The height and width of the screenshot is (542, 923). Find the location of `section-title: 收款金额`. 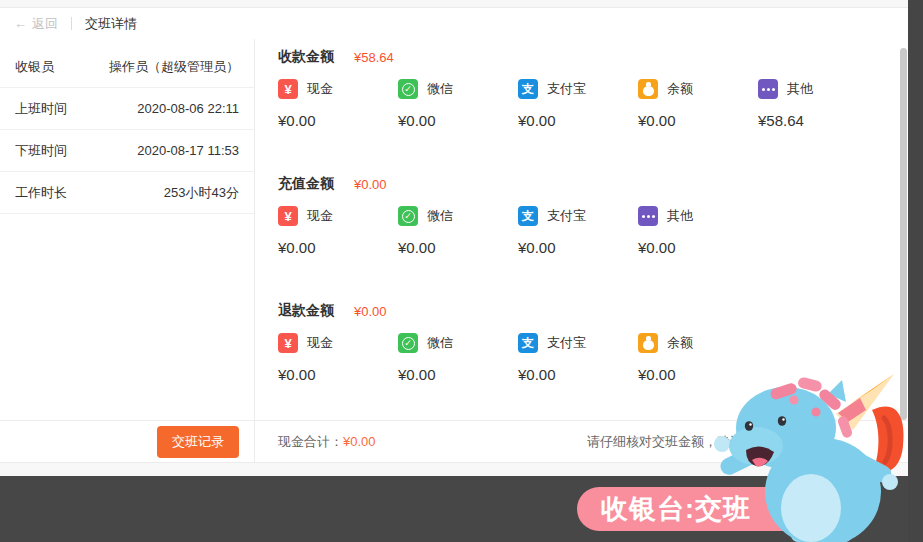

section-title: 收款金额 is located at coordinates (306, 57).